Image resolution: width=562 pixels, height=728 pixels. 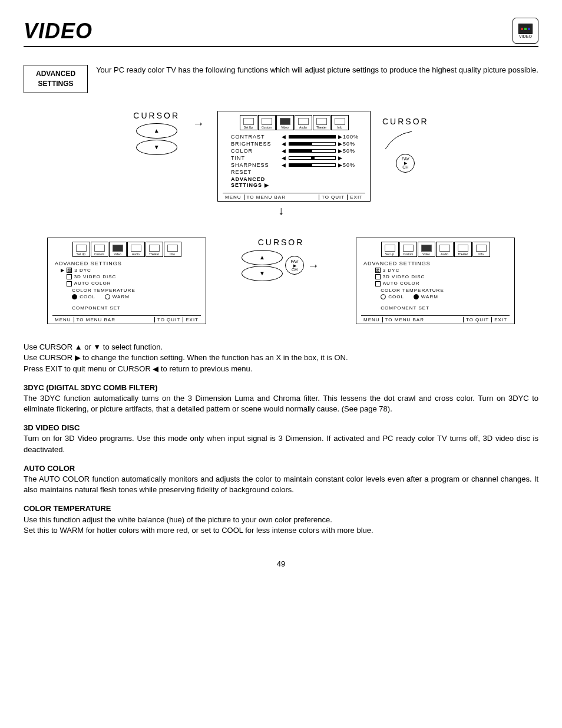 What do you see at coordinates (157, 133) in the screenshot?
I see `cursor-up-down: CURSOR ▲ ▼` at bounding box center [157, 133].